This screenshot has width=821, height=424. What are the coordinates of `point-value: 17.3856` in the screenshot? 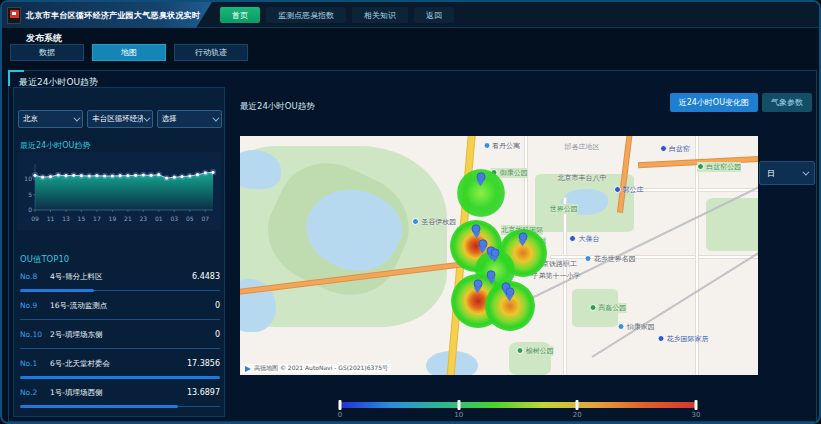 It's located at (204, 364).